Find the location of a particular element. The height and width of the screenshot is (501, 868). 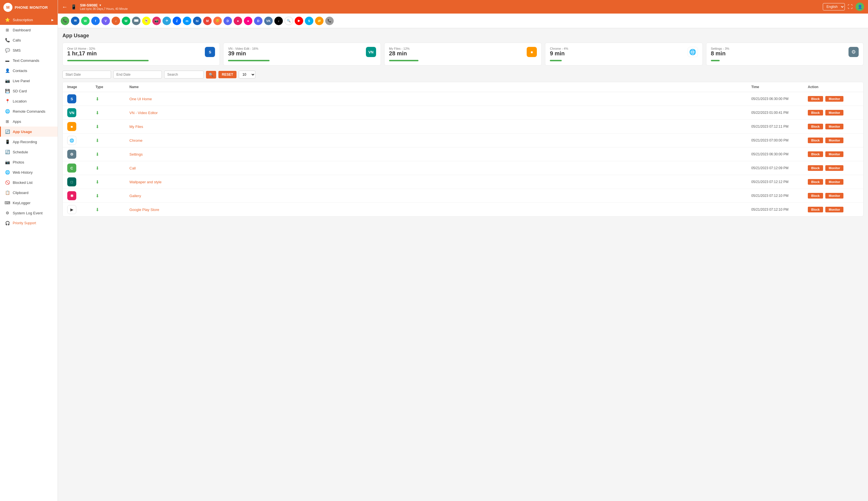

app-icon-instagram: 📸 is located at coordinates (156, 21).